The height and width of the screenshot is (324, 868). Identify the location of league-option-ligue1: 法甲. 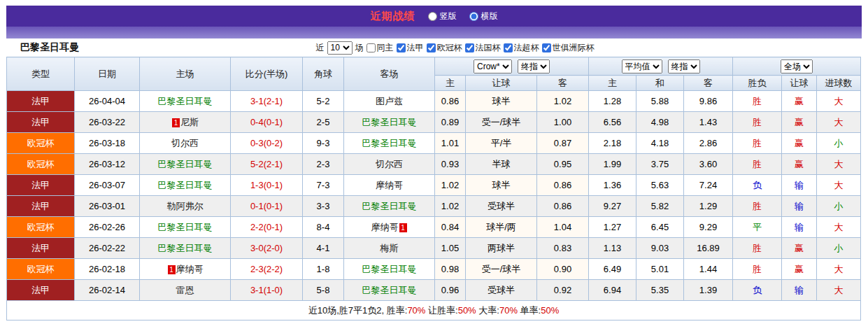
(410, 48).